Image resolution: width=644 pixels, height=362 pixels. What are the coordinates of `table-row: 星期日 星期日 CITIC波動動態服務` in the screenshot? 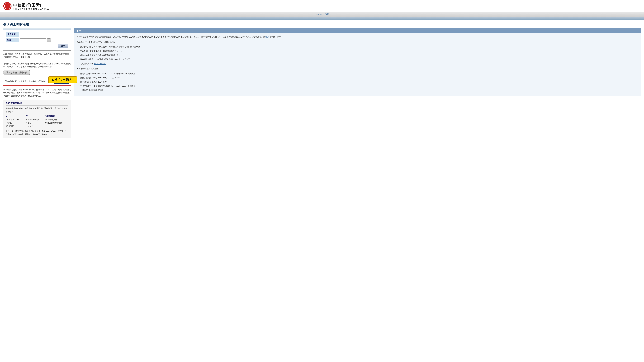 It's located at (37, 123).